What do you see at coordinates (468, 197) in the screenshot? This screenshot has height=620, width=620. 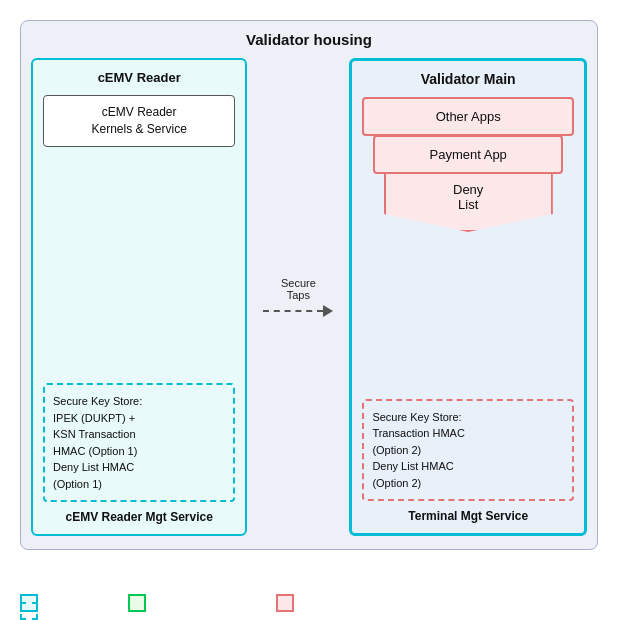 I see `deny-list-label: DenyList` at bounding box center [468, 197].